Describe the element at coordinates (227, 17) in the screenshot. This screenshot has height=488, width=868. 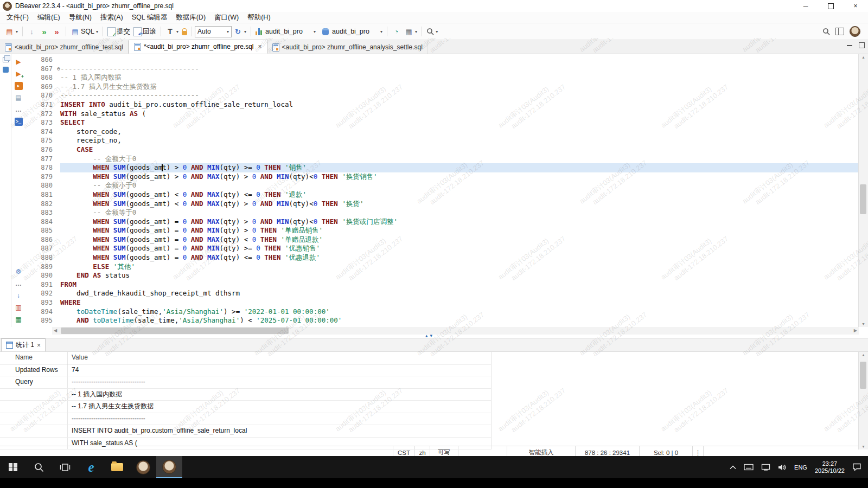
I see `menu-item-7: 窗口(W)` at that location.